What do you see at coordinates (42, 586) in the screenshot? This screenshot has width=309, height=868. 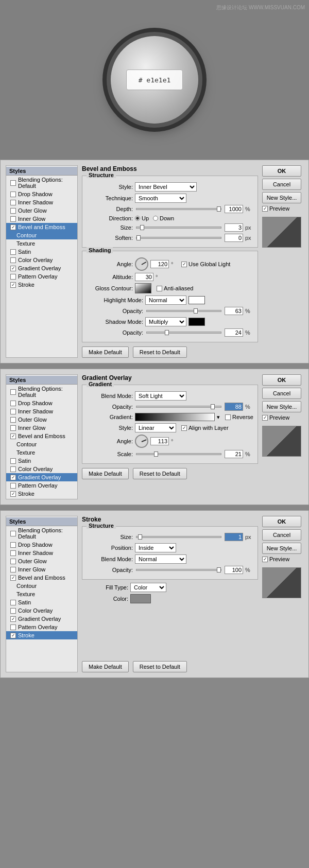 I see `styles-item-contour-3: Contour` at bounding box center [42, 586].